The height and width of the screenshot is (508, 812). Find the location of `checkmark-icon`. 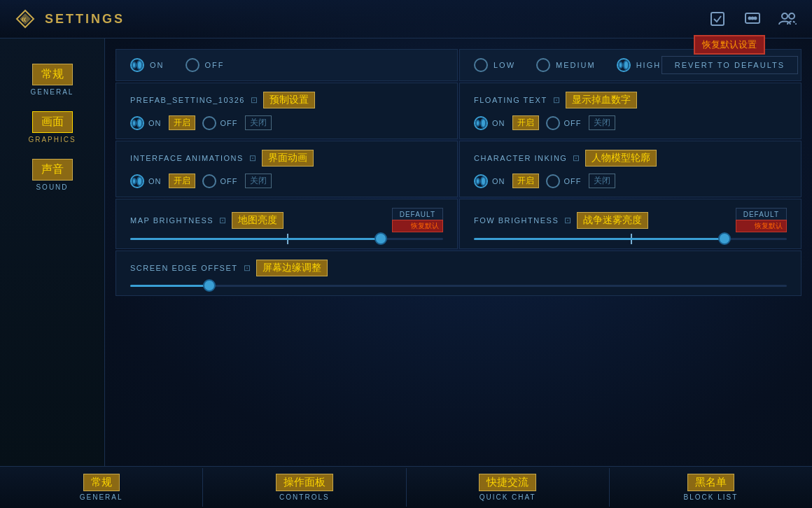

checkmark-icon is located at coordinates (718, 19).